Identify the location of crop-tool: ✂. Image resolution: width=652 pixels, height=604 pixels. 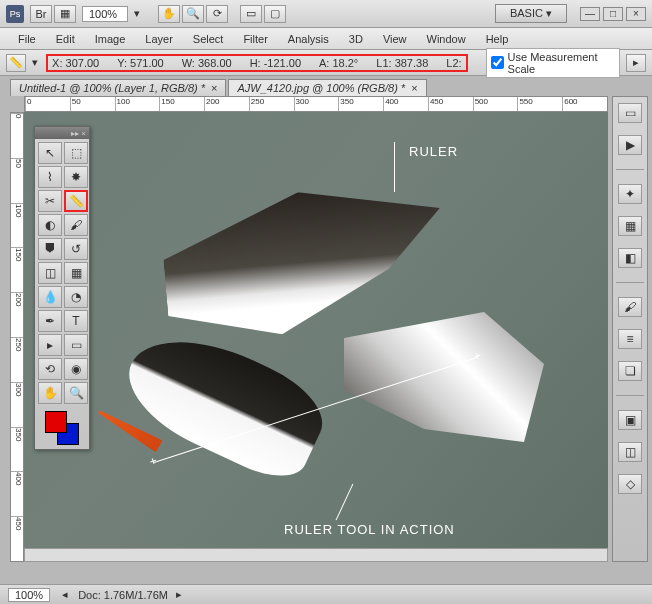
(50, 201).